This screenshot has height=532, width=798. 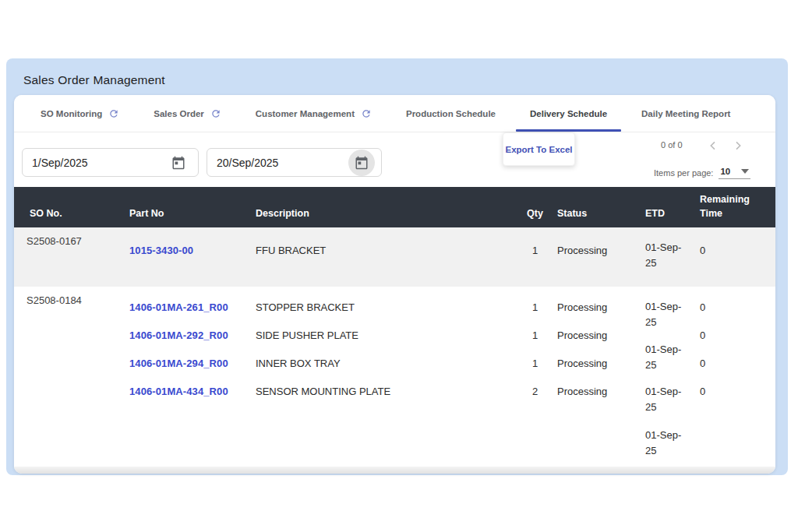 What do you see at coordinates (295, 162) in the screenshot?
I see `end-date-field` at bounding box center [295, 162].